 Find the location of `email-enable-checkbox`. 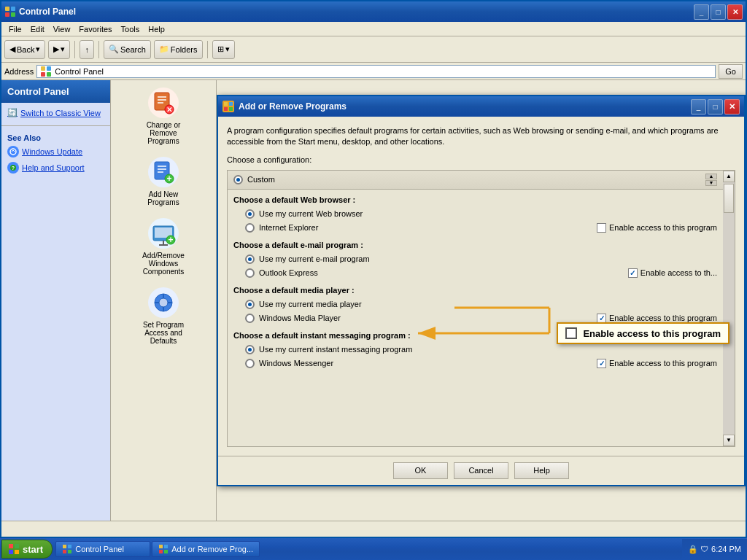

email-enable-checkbox is located at coordinates (633, 273).